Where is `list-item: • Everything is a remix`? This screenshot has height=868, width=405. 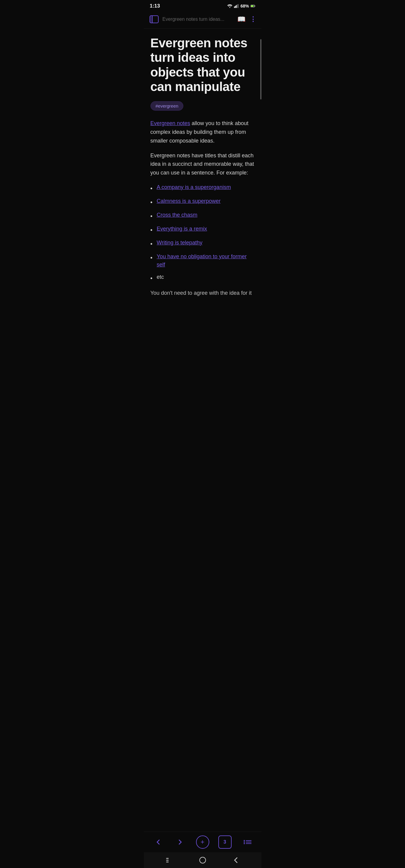
list-item: • Everything is a remix is located at coordinates (203, 230).